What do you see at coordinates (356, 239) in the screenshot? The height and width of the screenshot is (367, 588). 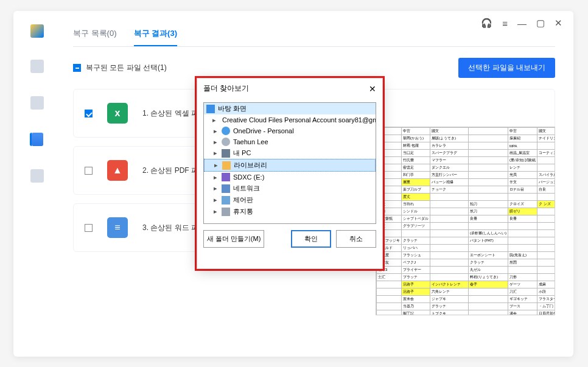 I see `cancel-button: 취소` at bounding box center [356, 239].